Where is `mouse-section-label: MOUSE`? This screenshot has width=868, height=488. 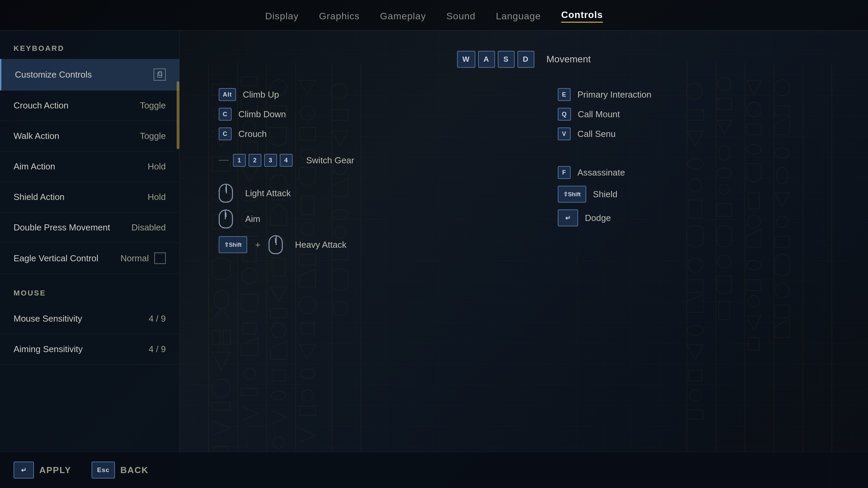 mouse-section-label: MOUSE is located at coordinates (90, 291).